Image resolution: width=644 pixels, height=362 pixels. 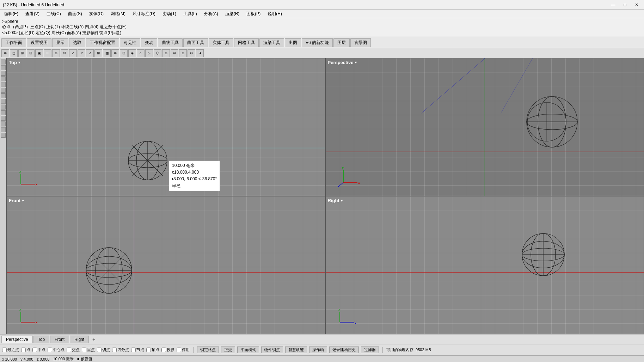 I want to click on btn-filter: 过滤器, so click(x=370, y=350).